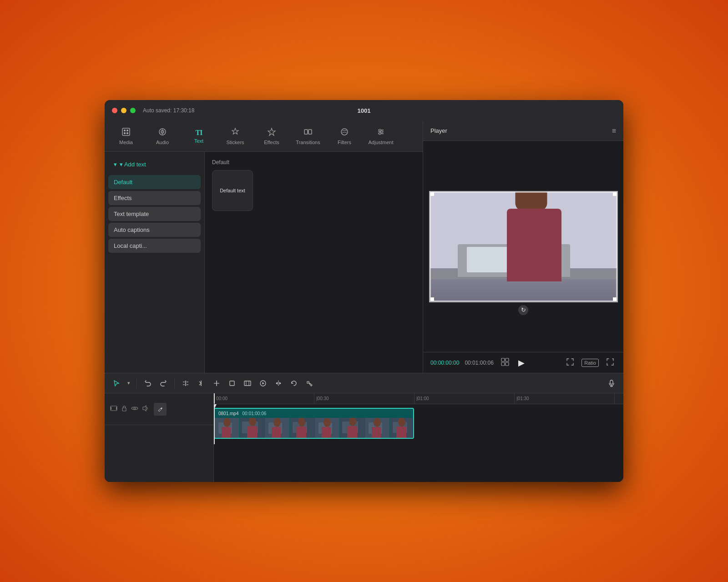 Image resolution: width=728 pixels, height=582 pixels. What do you see at coordinates (271, 142) in the screenshot?
I see `tab-effects-label: Effects` at bounding box center [271, 142].